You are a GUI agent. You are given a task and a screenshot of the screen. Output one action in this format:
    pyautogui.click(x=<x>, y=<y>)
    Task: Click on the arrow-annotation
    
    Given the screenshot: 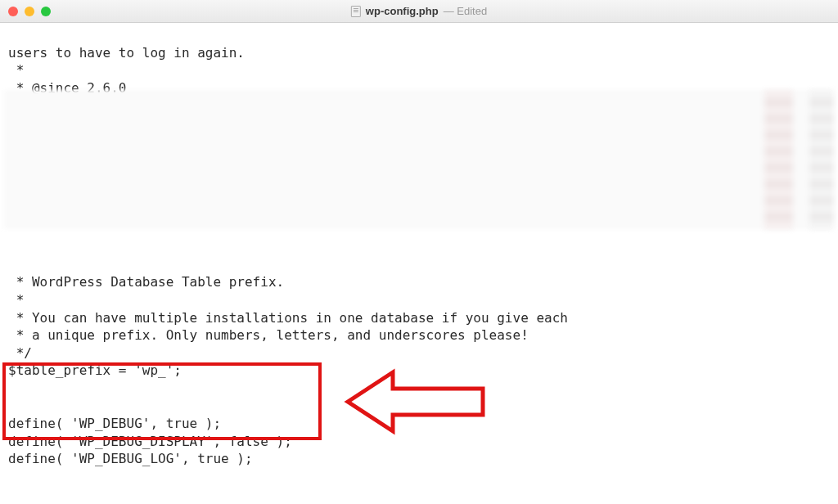 What is the action you would take?
    pyautogui.click(x=416, y=402)
    